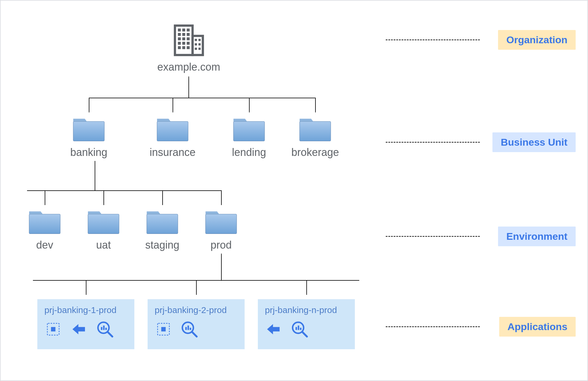 This screenshot has width=588, height=381. What do you see at coordinates (433, 327) in the screenshot?
I see `dash-applications` at bounding box center [433, 327].